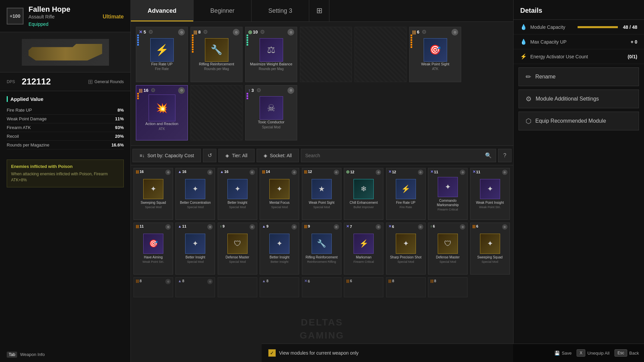 This screenshot has height=362, width=644. Describe the element at coordinates (65, 110) in the screenshot. I see `stat-fire-rate: Fire Rate UP 8%` at that location.